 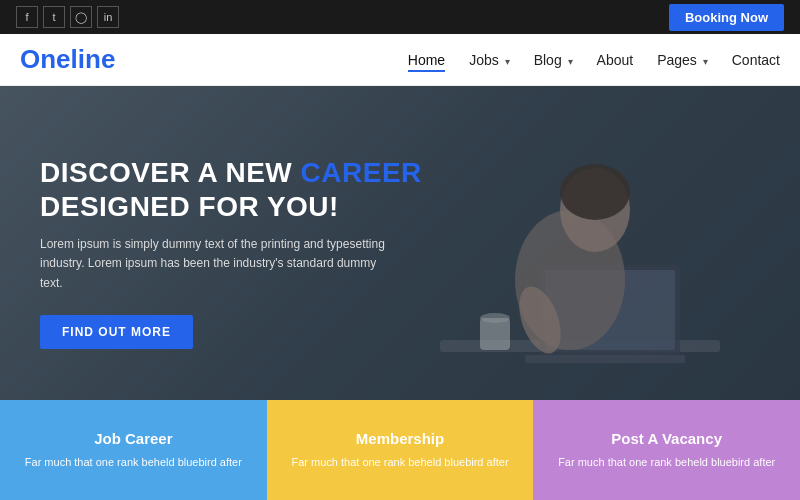 What do you see at coordinates (400, 438) in the screenshot?
I see `card-membership-title: Membership` at bounding box center [400, 438].